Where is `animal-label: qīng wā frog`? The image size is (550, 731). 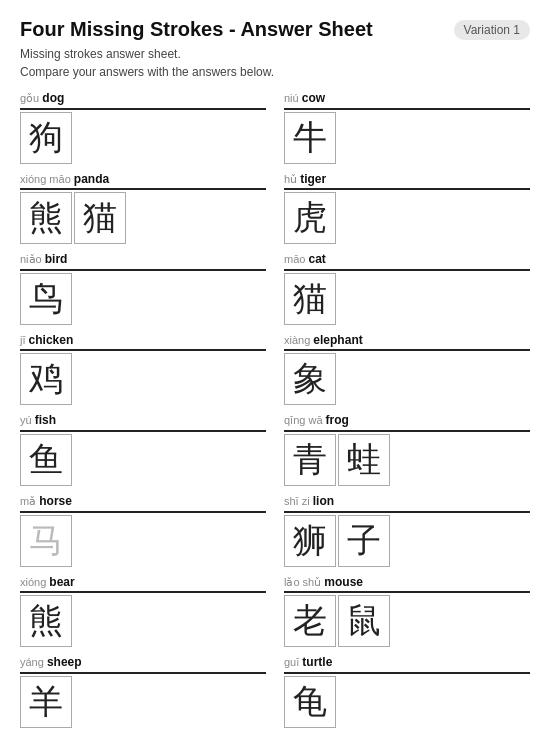
animal-label: qīng wā frog is located at coordinates (407, 421).